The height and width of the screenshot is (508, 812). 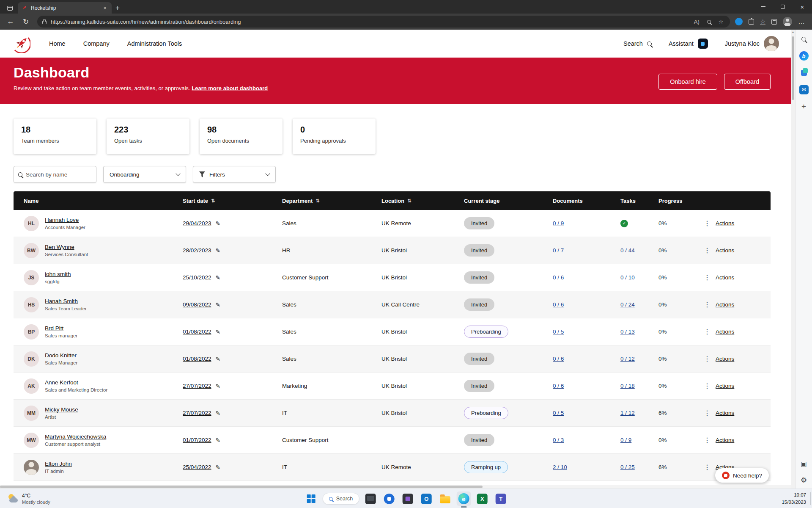 I want to click on new-tab-button: +, so click(x=118, y=8).